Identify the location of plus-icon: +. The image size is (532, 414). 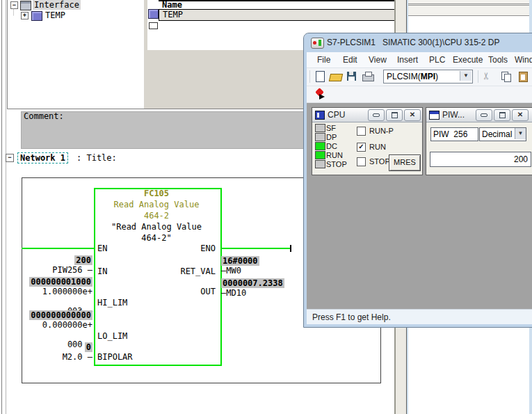
(25, 15).